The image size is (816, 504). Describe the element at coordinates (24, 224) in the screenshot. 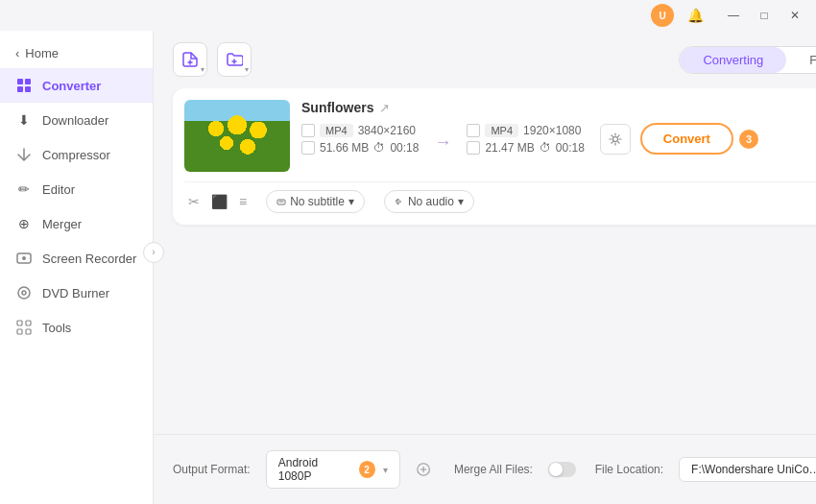

I see `merger-icon: ⊕` at that location.